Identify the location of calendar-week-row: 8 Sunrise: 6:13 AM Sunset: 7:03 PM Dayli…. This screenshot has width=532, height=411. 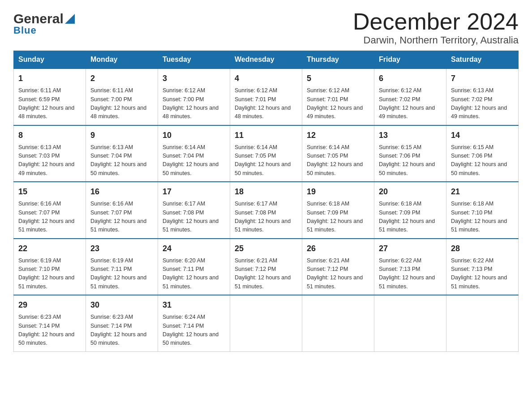
(266, 154).